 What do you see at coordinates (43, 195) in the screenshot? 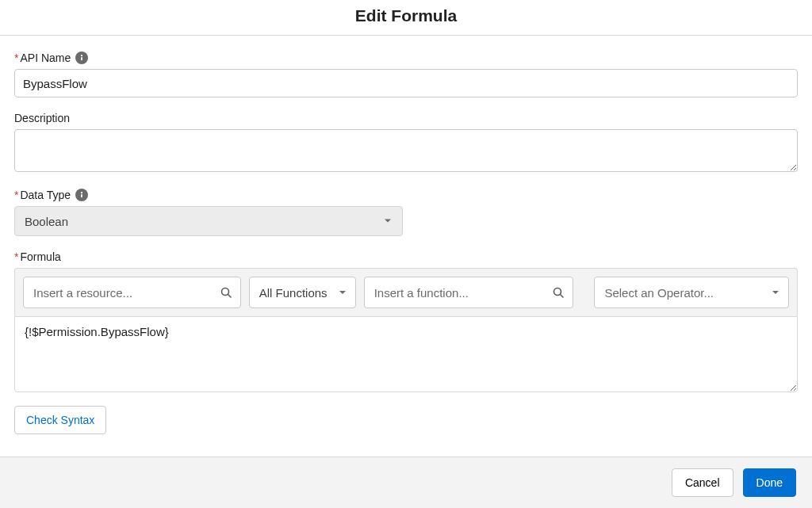
I see `data-type-label: *Data Type` at bounding box center [43, 195].